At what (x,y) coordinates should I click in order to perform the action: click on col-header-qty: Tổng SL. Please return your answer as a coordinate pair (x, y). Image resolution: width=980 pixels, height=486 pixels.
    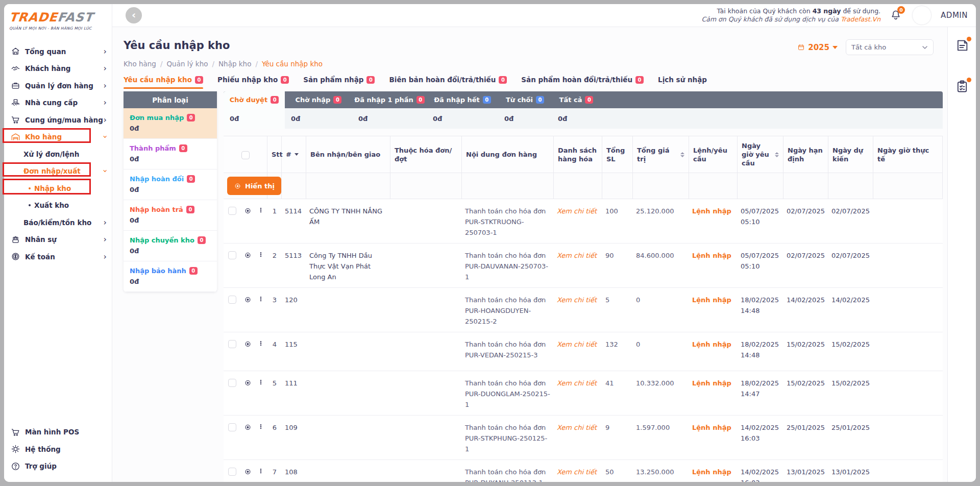
    Looking at the image, I should click on (618, 154).